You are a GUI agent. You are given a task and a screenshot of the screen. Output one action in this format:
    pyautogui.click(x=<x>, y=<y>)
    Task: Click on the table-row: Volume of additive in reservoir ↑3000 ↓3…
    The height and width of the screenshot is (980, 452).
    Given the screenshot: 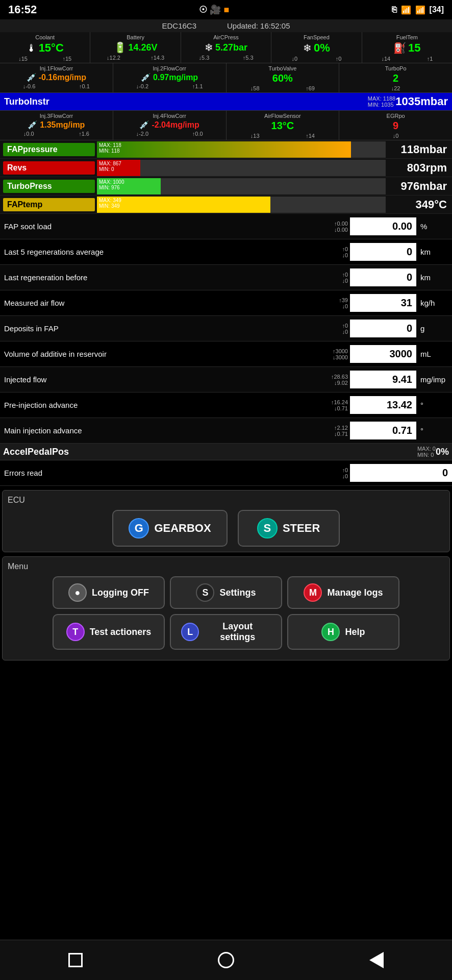 What is the action you would take?
    pyautogui.click(x=226, y=354)
    